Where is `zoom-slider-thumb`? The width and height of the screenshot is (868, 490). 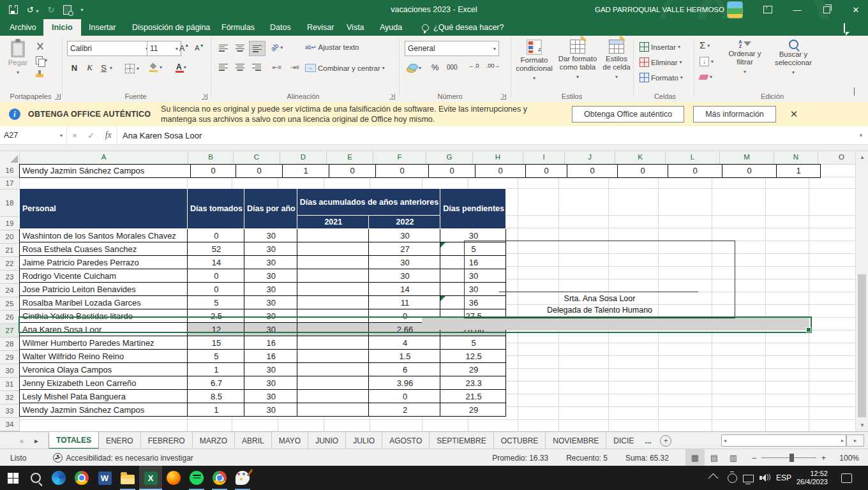
zoom-slider-thumb is located at coordinates (791, 458).